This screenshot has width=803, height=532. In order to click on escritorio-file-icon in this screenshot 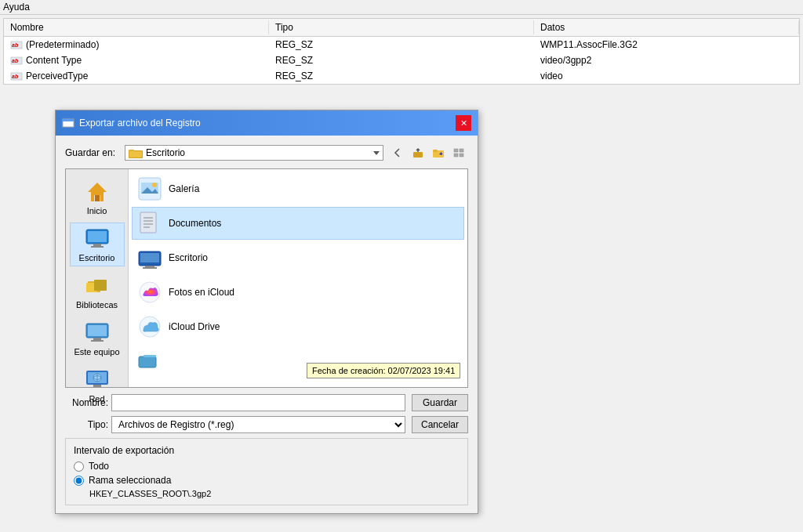, I will do `click(150, 258)`.